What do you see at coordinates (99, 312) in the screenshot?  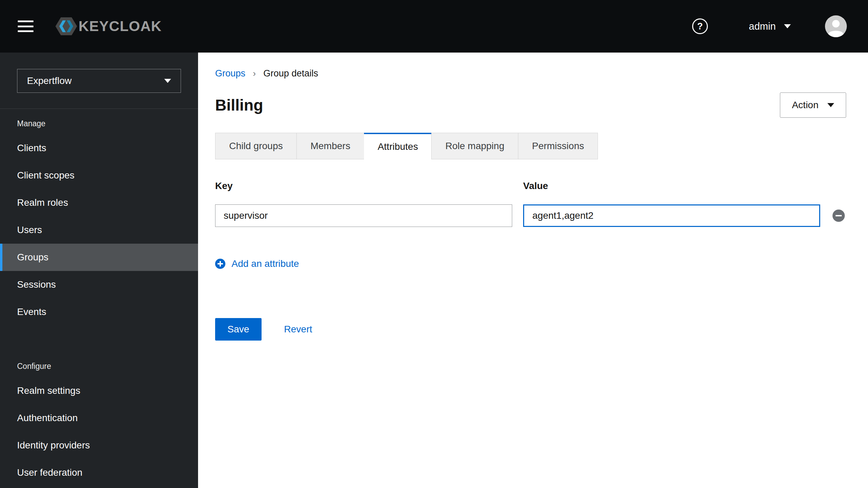 I see `sidebar-item-events: Events` at bounding box center [99, 312].